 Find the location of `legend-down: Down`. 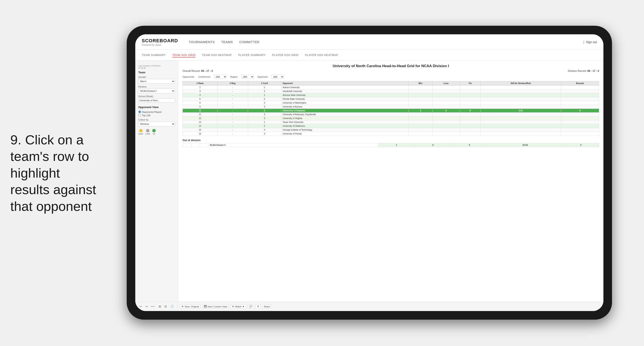

legend-down: Down is located at coordinates (141, 132).